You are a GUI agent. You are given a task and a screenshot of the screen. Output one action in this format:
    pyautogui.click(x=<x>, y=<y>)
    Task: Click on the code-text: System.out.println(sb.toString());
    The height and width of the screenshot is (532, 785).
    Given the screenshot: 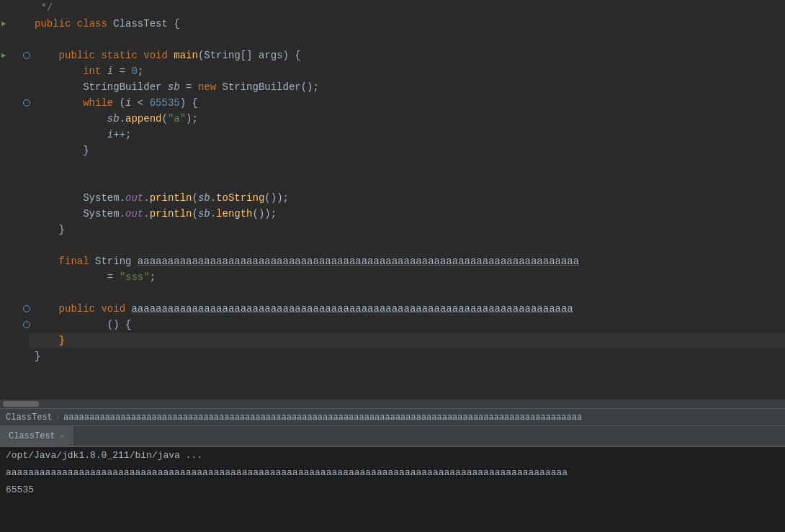 What is the action you would take?
    pyautogui.click(x=407, y=198)
    